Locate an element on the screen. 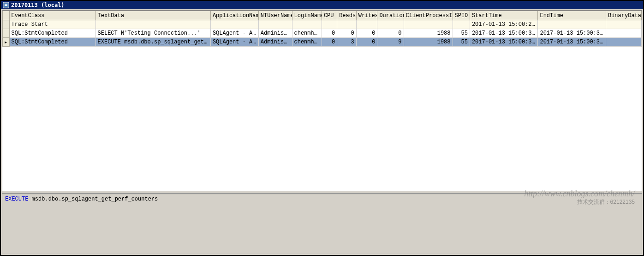 The height and width of the screenshot is (256, 644). cell-textData: EXECUTE msdb.dbo.sp_sqlagent_get_pe... is located at coordinates (153, 43).